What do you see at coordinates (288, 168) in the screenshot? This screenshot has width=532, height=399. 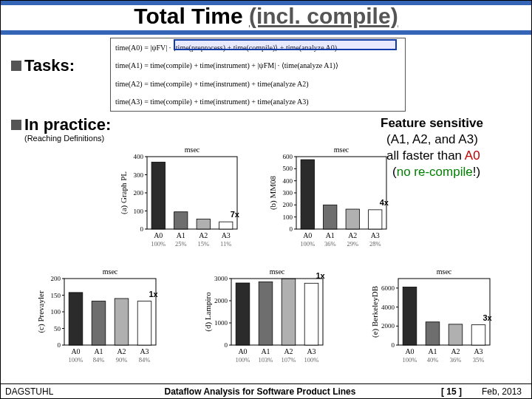 I see `svg-text: 500` at bounding box center [288, 168].